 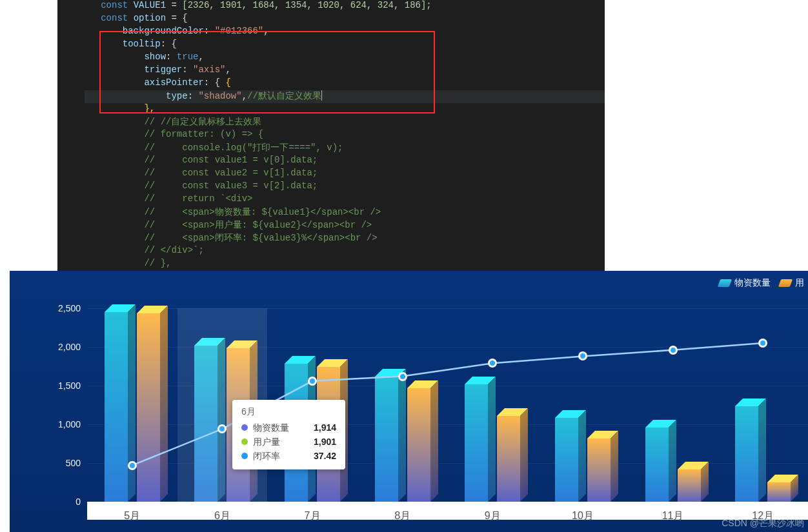 What do you see at coordinates (289, 442) in the screenshot?
I see `tooltip-row: 用户量 1,901` at bounding box center [289, 442].